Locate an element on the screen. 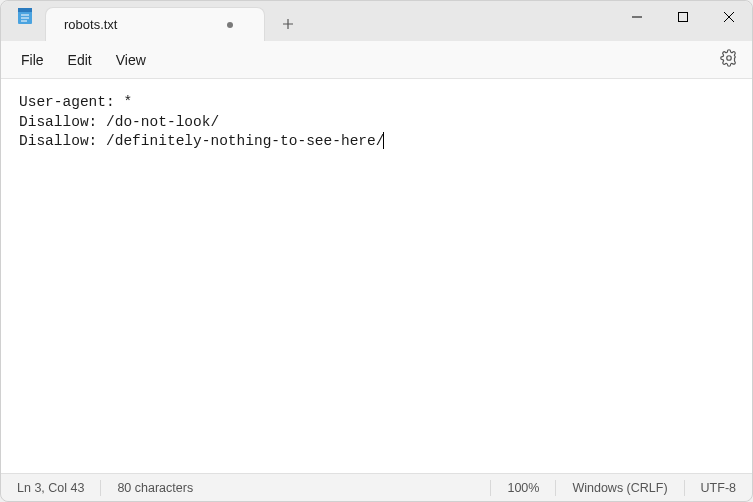 The width and height of the screenshot is (753, 502). unsaved-indicator-icon is located at coordinates (230, 25).